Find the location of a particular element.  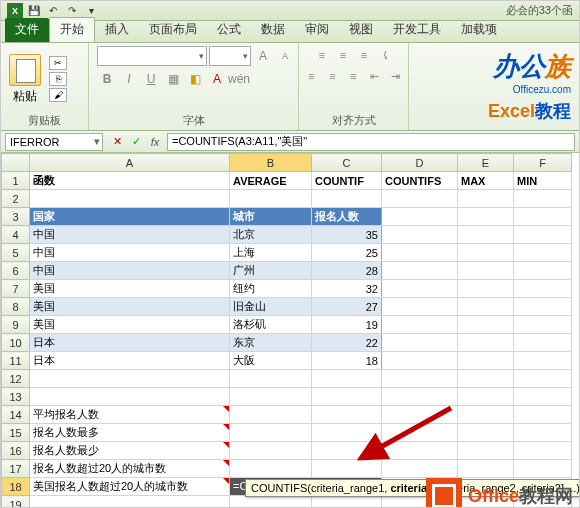

select-all-corner is located at coordinates (16, 163).